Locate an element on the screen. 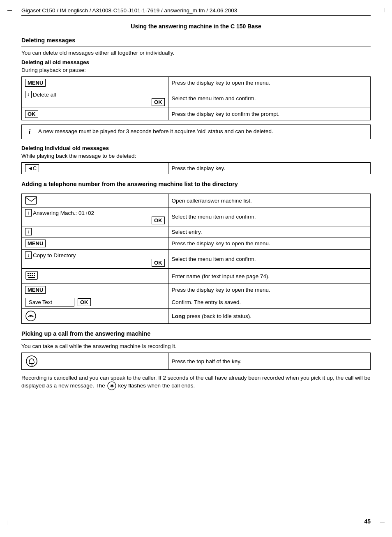 The height and width of the screenshot is (537, 392). table-row: Enter name (for text input see page 74). is located at coordinates (196, 276).